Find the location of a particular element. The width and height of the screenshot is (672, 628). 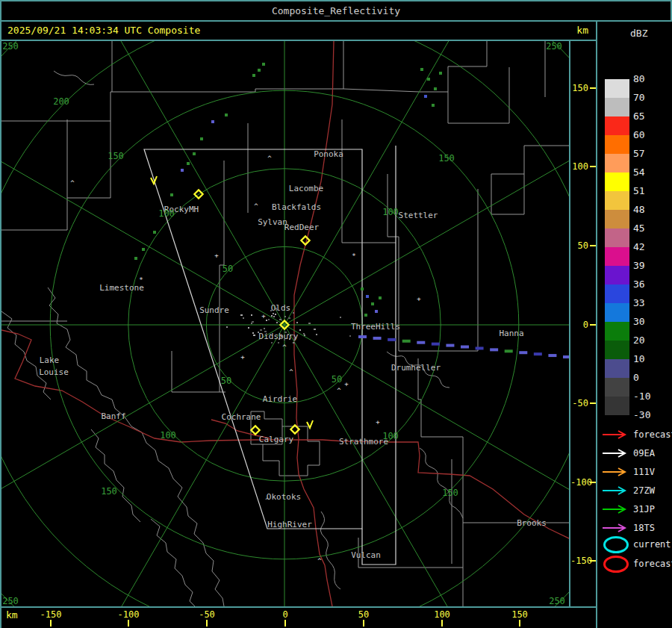

09ea-arrow-icon is located at coordinates (617, 453).